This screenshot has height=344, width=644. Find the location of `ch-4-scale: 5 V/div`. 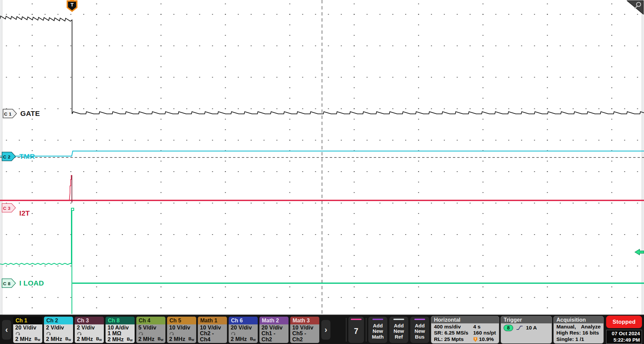

ch-4-scale: 5 V/div is located at coordinates (147, 328).